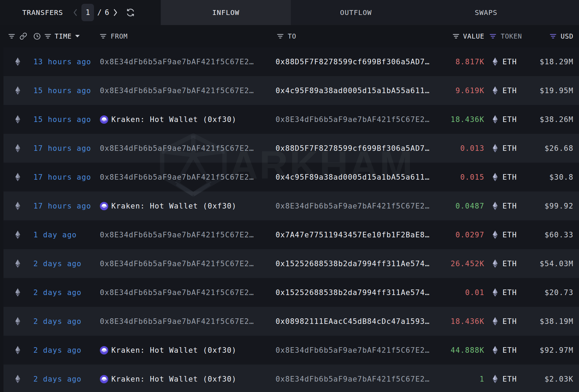 This screenshot has height=392, width=579. Describe the element at coordinates (291, 206) in the screenshot. I see `table-row: 17 hours agoKraken: Hot Wallet (0xf30)0x…` at that location.